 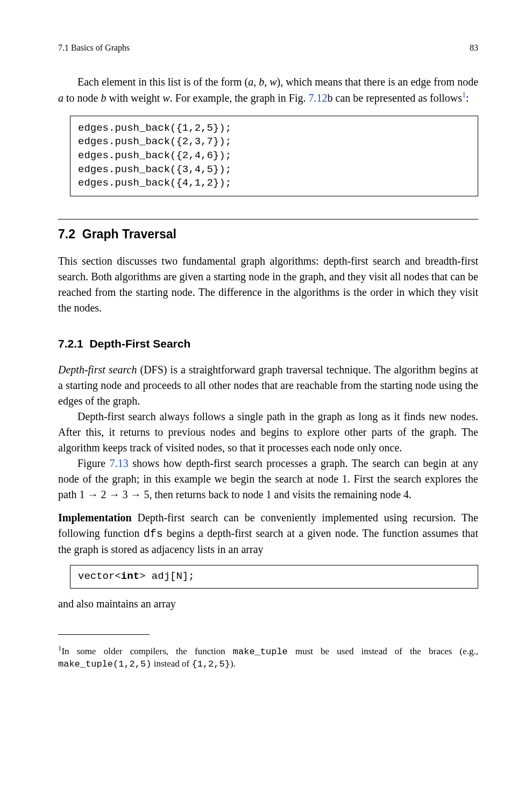 I want to click on footnote: 1In some older compilers, the function m…, so click(x=268, y=657).